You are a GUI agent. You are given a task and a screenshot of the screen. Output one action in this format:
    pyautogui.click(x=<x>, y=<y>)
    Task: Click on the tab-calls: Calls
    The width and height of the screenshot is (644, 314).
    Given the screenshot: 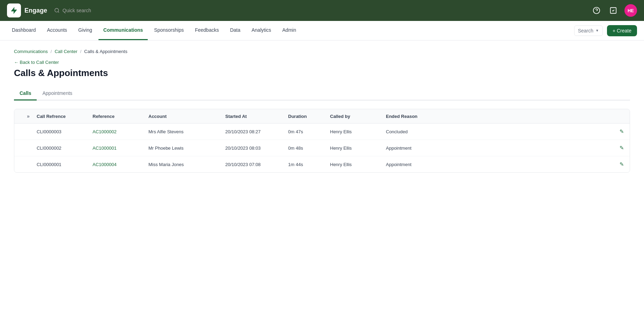 What is the action you would take?
    pyautogui.click(x=25, y=94)
    